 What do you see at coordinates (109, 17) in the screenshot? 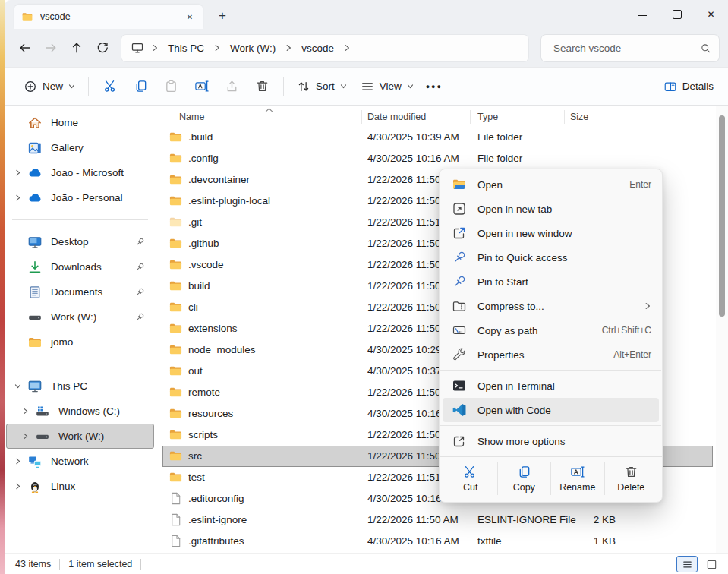
I see `tab-vscode: vscode ✕` at bounding box center [109, 17].